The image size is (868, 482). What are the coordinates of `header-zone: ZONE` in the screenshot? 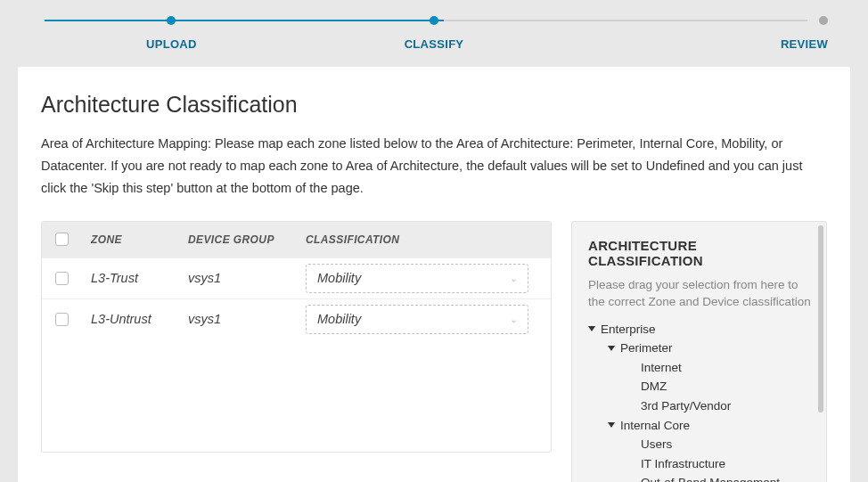 It's located at (139, 240).